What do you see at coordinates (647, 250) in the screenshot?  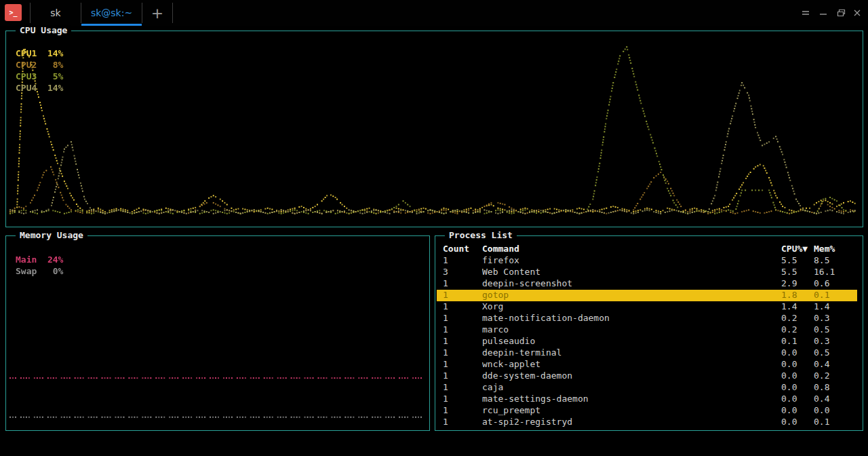 I see `process-table-header: CountCommandCPU%▼Mem%` at bounding box center [647, 250].